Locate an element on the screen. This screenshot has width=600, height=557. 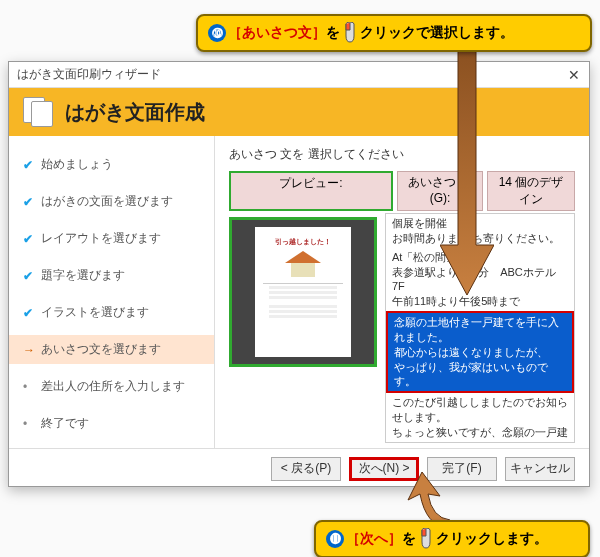
step-sender: •差出人の住所を入力します is located at coordinates (112, 386).